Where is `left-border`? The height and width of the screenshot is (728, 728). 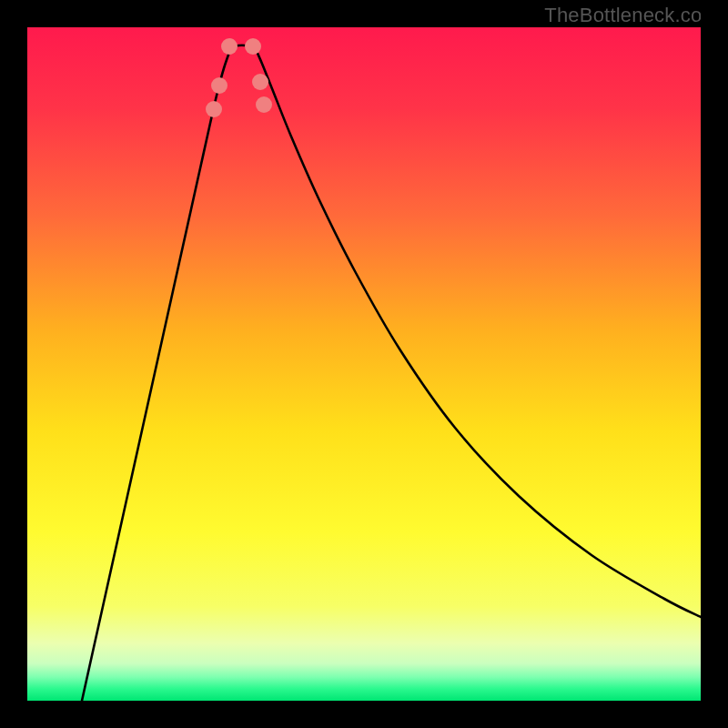 left-border is located at coordinates (14, 364).